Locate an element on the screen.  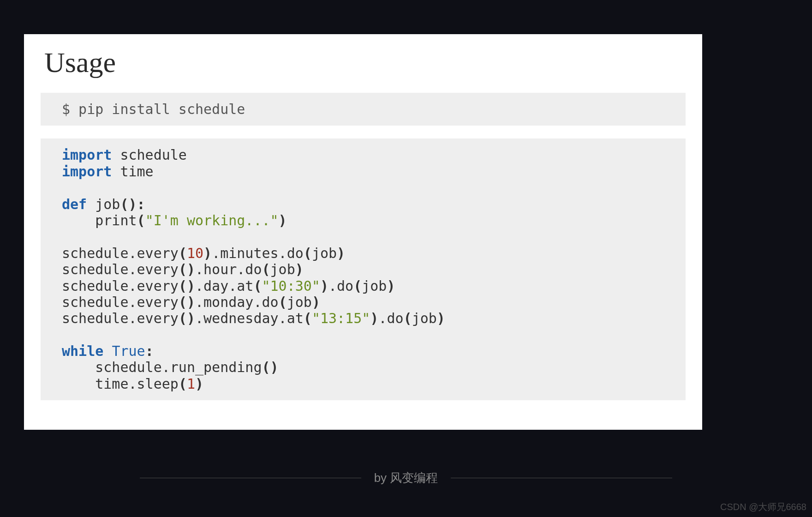
number-literal: 1 is located at coordinates (191, 384).